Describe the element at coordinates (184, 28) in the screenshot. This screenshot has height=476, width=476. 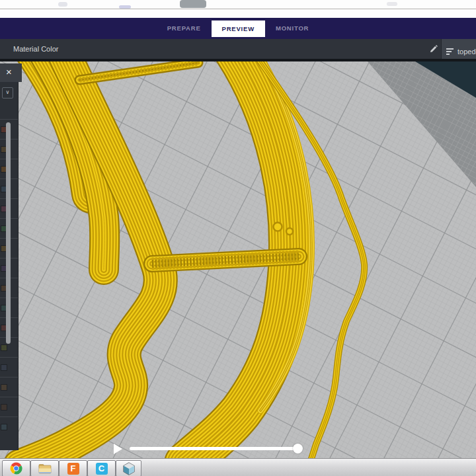
I see `tab-prepare: PREPARE` at that location.